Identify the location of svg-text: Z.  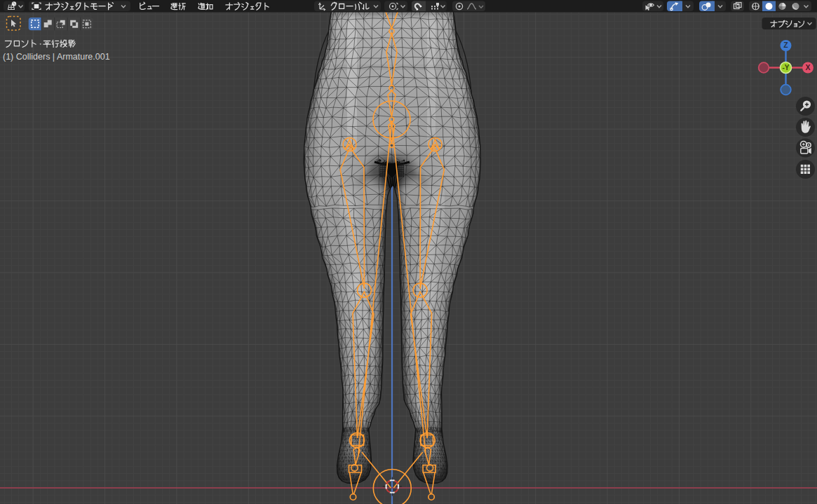
(785, 45).